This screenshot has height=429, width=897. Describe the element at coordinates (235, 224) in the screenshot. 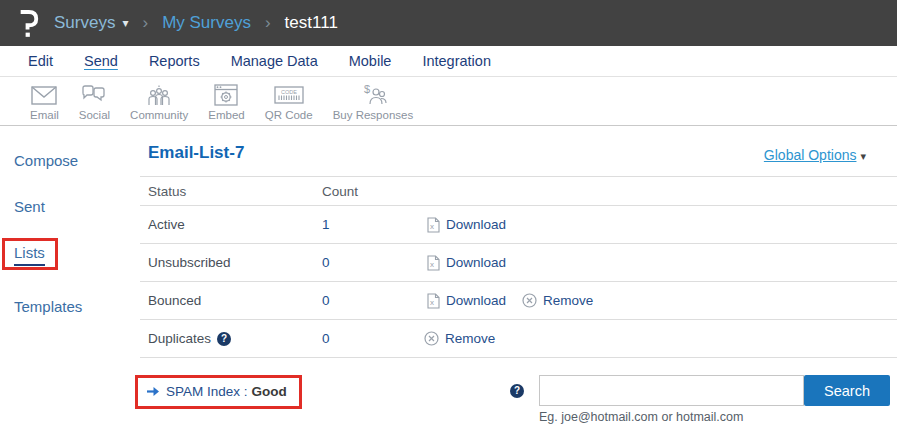

I see `status-label: Active` at that location.